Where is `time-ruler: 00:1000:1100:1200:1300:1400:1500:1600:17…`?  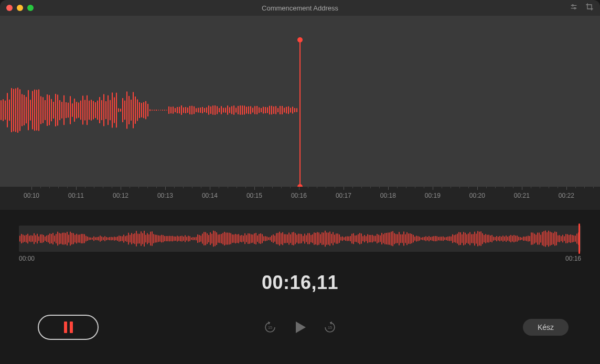
time-ruler: 00:1000:1100:1200:1300:1400:1500:1600:17… is located at coordinates (300, 198).